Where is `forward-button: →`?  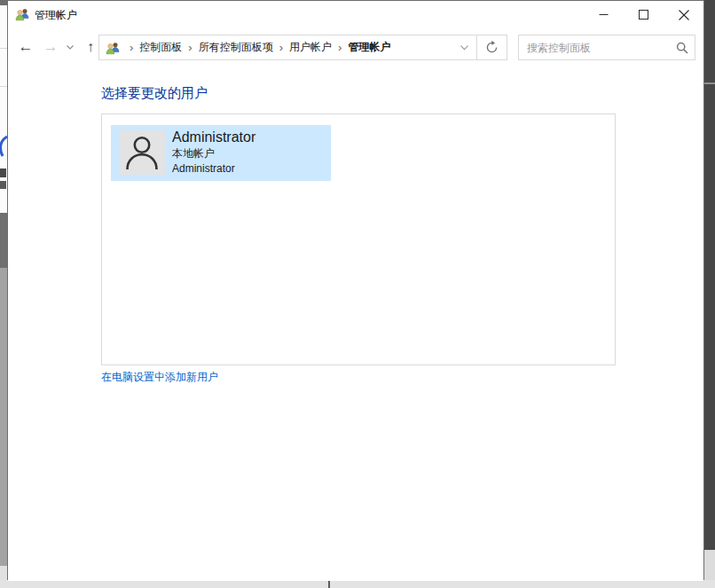 forward-button: → is located at coordinates (51, 47).